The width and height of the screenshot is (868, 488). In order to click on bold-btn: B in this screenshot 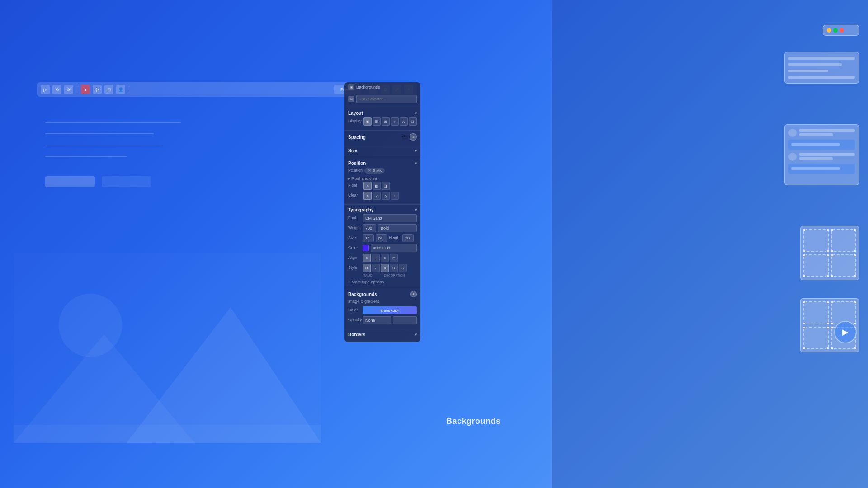, I will do `click(367, 268)`.